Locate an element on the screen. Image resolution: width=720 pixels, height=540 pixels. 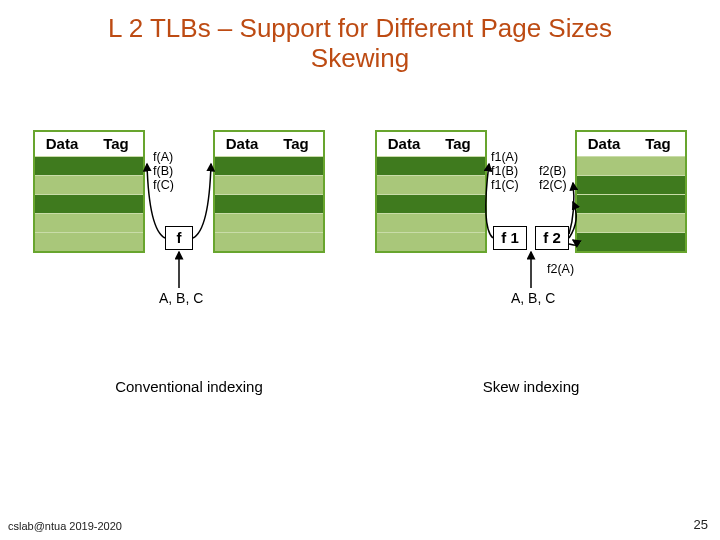
title-line2: Skewing is located at coordinates (360, 58).